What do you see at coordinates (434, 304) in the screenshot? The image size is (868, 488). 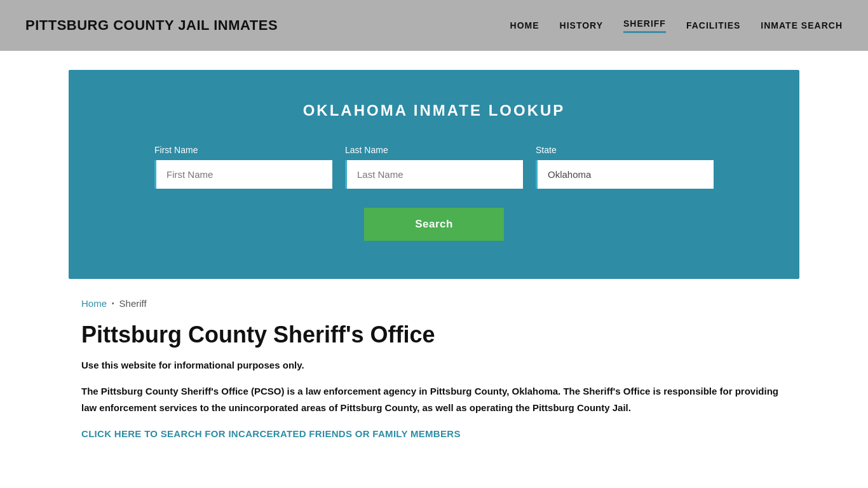 I see `breadcrumb: Home • Sheriff` at bounding box center [434, 304].